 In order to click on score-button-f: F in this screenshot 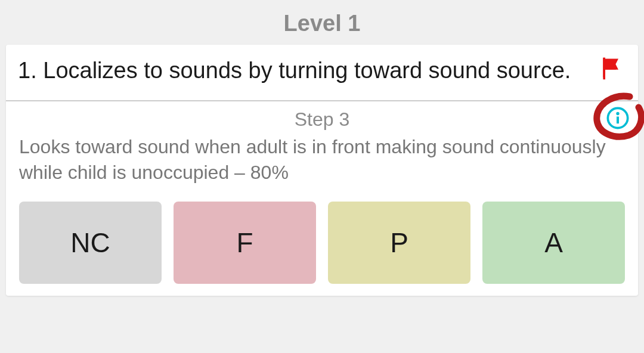, I will do `click(244, 243)`.